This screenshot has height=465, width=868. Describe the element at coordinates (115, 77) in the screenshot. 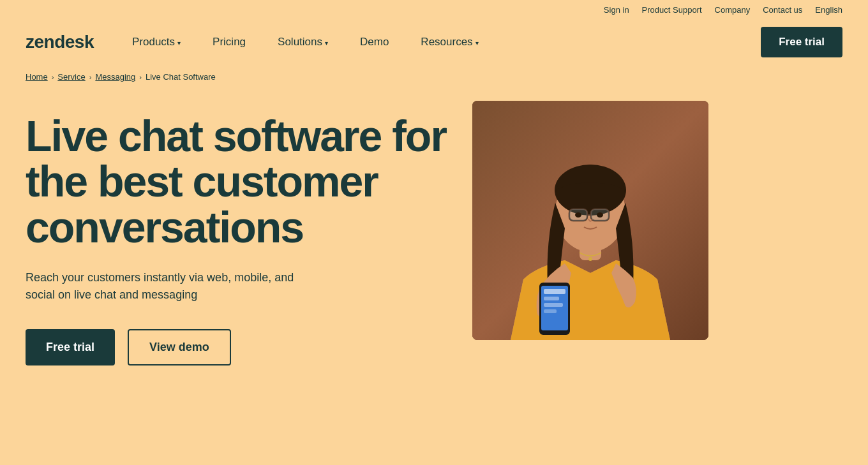

I see `breadcrumb-messaging: Messaging` at that location.